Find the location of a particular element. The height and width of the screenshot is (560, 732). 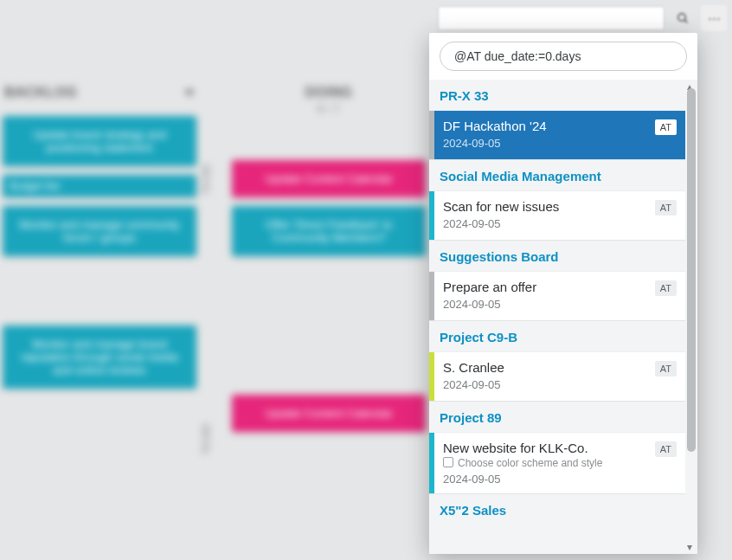

kanban-card: Monitor and manage brand reputation thro… is located at coordinates (100, 357).